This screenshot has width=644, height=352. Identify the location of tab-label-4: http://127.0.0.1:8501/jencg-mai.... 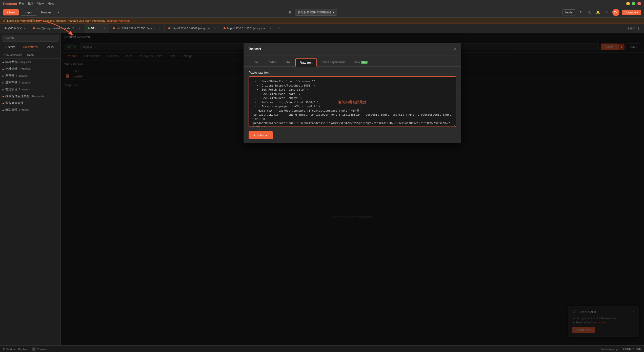
(192, 28).